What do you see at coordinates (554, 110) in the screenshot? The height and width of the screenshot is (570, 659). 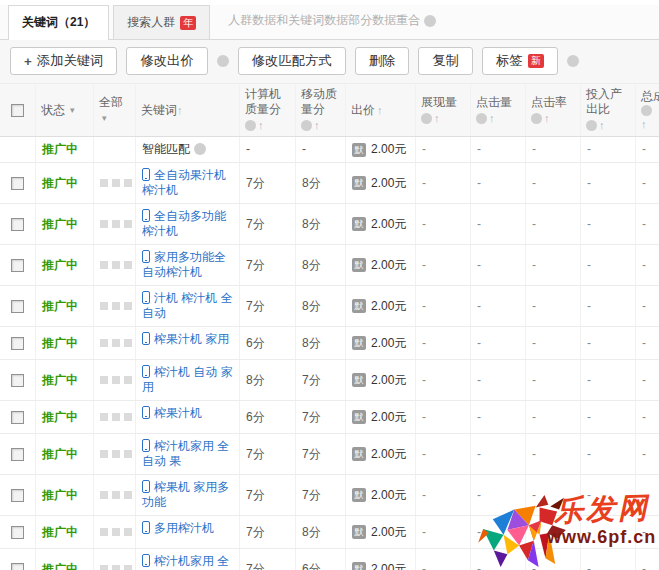 I see `header-ctr: 点击率 ↑` at bounding box center [554, 110].